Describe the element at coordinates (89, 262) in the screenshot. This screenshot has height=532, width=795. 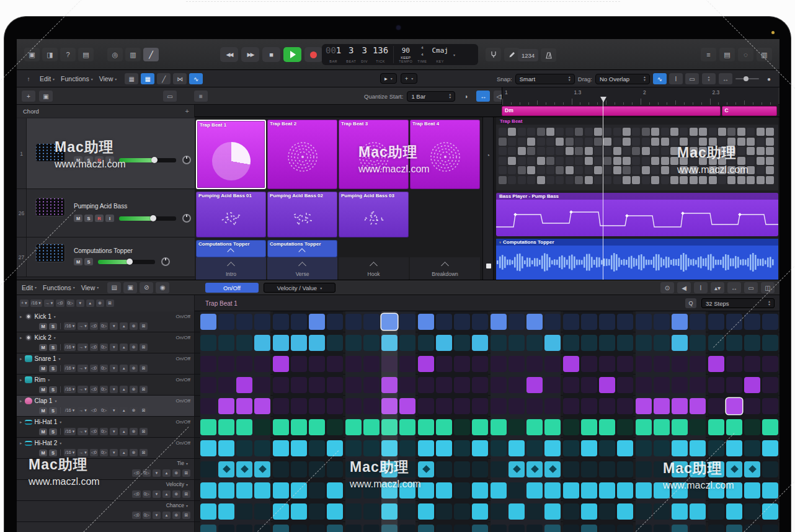
I see `track-s-button: S` at that location.